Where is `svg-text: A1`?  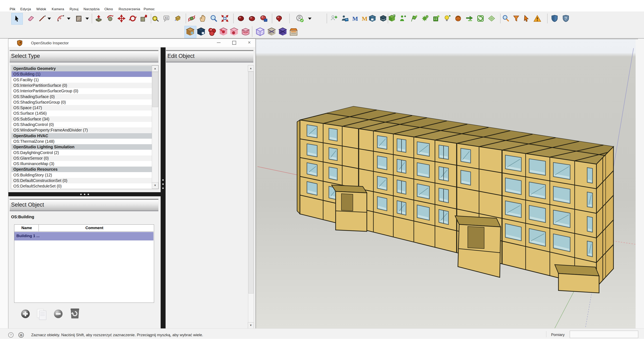
svg-text: A1 is located at coordinates (167, 18).